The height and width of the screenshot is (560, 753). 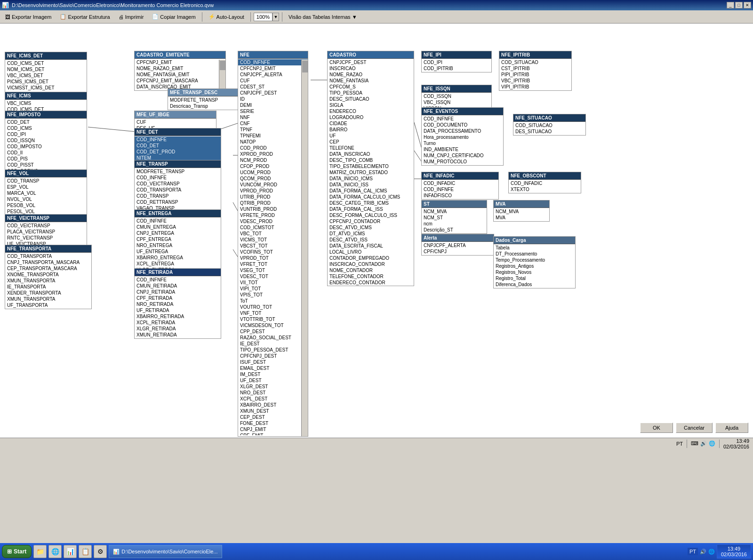 What do you see at coordinates (371, 172) in the screenshot?
I see `table-row: MATRIZ_OUTRO_ESTADO` at bounding box center [371, 172].